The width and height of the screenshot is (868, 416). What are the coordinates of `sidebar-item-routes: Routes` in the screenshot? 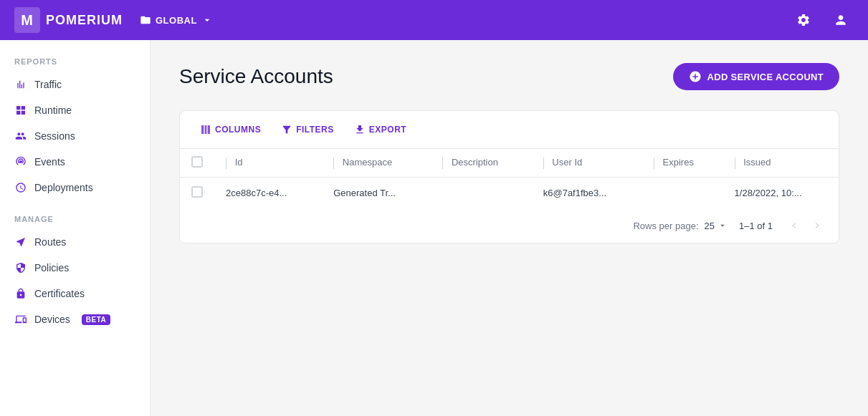 It's located at (75, 242).